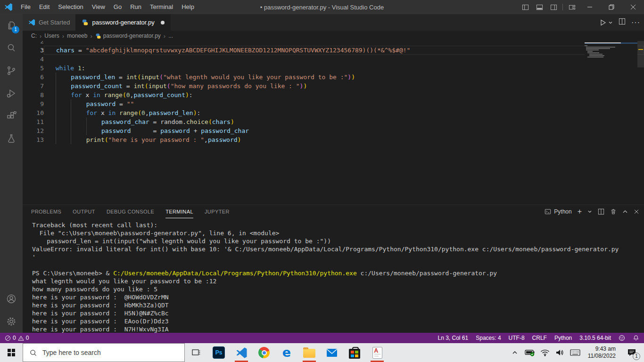  Describe the element at coordinates (179, 212) in the screenshot. I see `panel-tab-terminal: TERMINAL` at that location.